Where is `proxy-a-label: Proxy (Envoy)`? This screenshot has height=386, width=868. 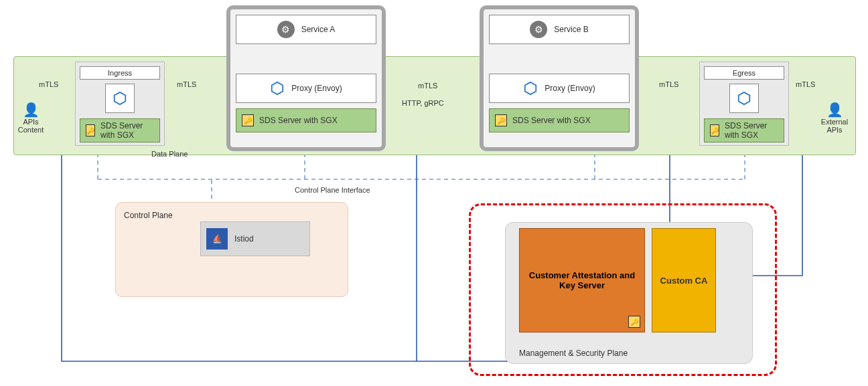 proxy-a-label: Proxy (Envoy) is located at coordinates (316, 88).